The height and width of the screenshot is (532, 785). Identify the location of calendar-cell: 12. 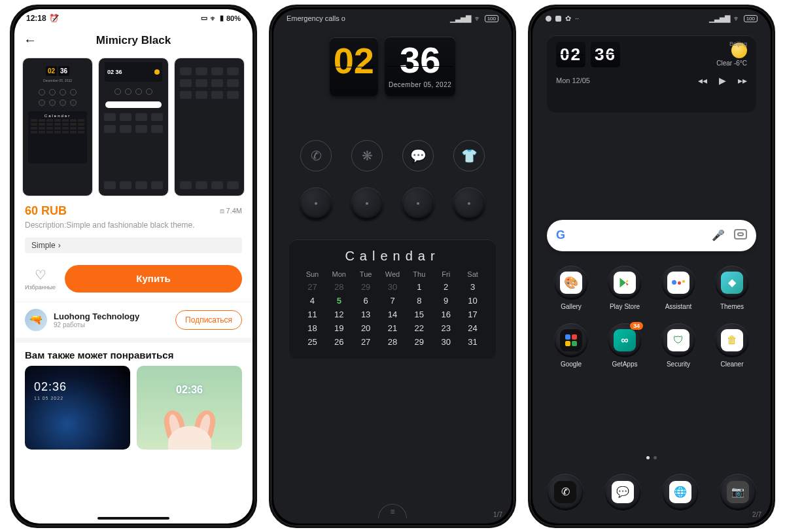
(339, 314).